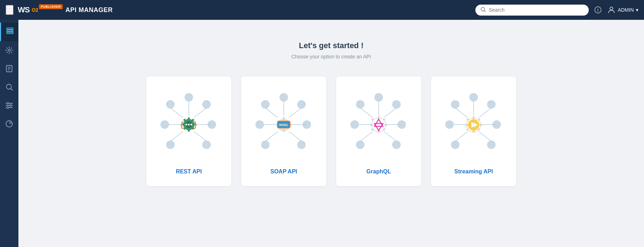  I want to click on soap-api-card: WSDL SOAP API, so click(284, 131).